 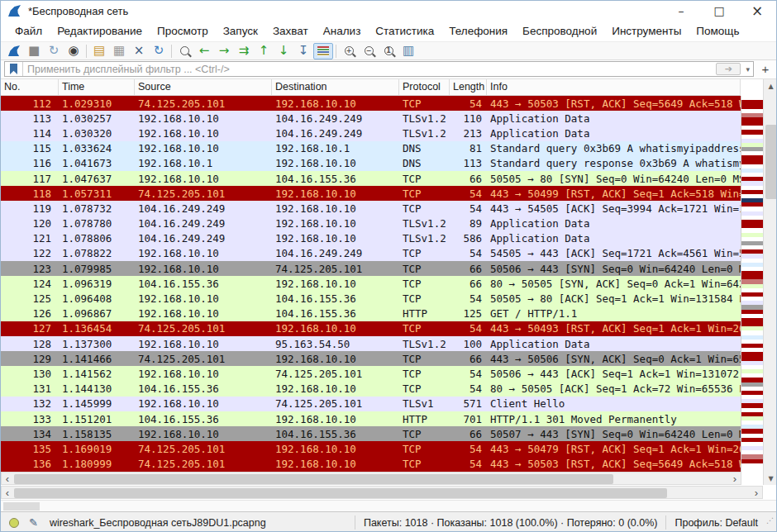 I want to click on packet-row: 1171.047637192.168.10.10104.16.155.36TCP…, so click(x=370, y=178).